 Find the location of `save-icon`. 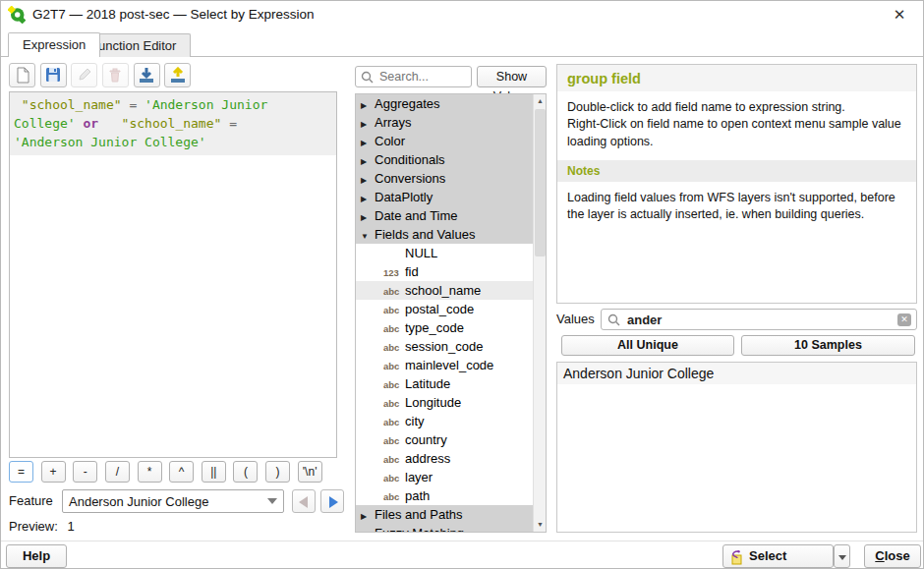

save-icon is located at coordinates (53, 75).